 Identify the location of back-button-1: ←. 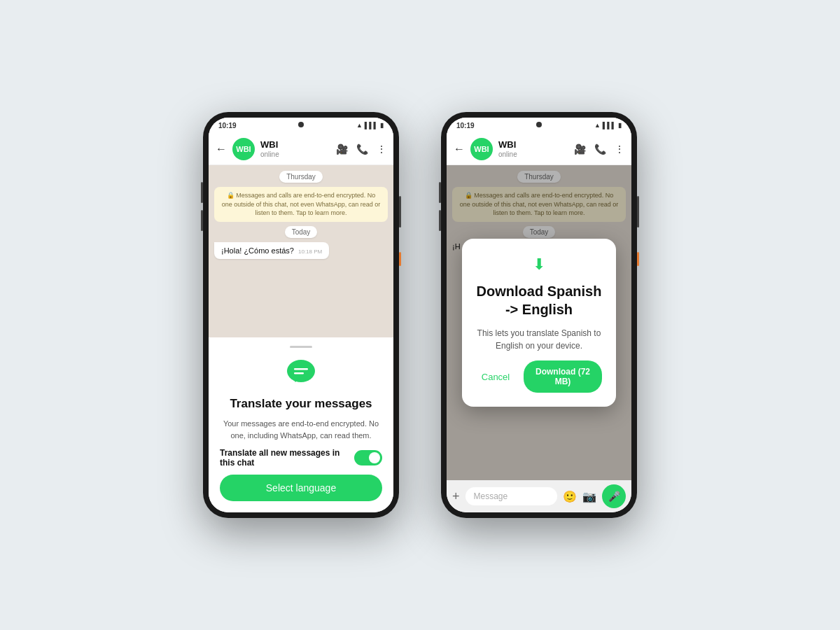
(221, 149).